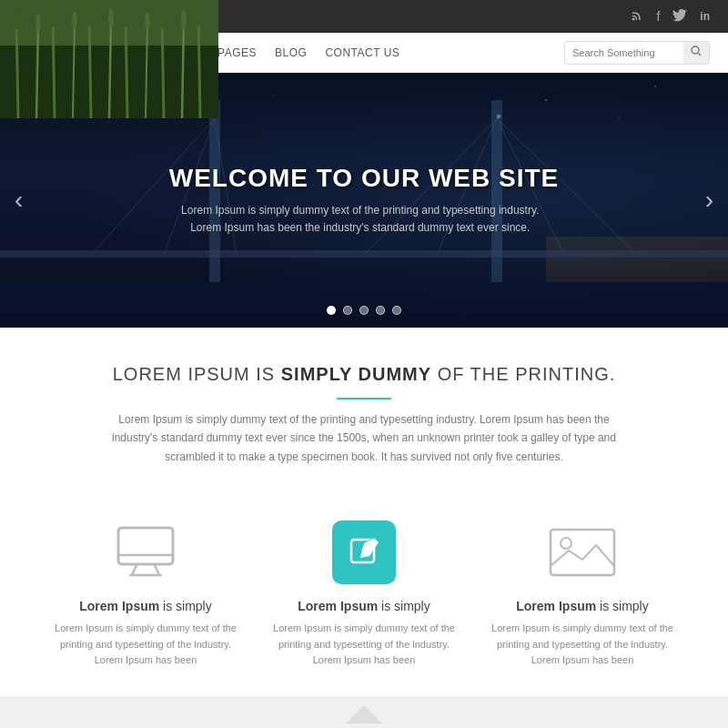 Image resolution: width=728 pixels, height=728 pixels. I want to click on social-icons: f in, so click(670, 16).